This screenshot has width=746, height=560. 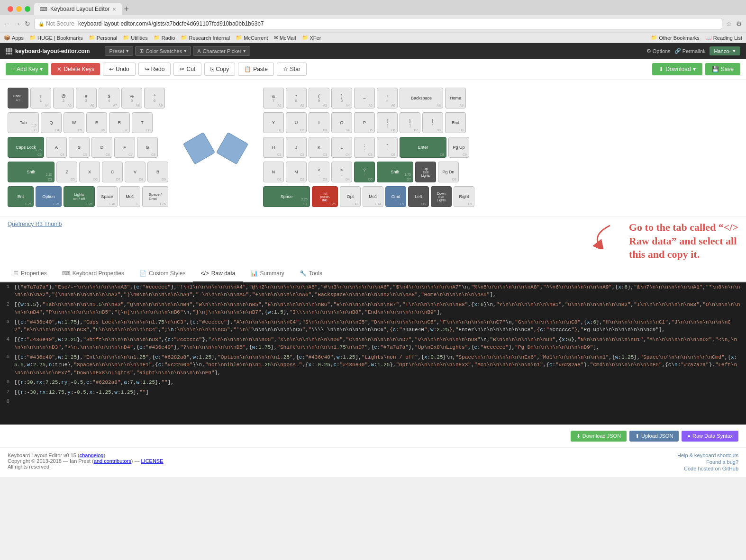 I want to click on key-caps-lock: Caps Lock C3 1.75, so click(x=26, y=147).